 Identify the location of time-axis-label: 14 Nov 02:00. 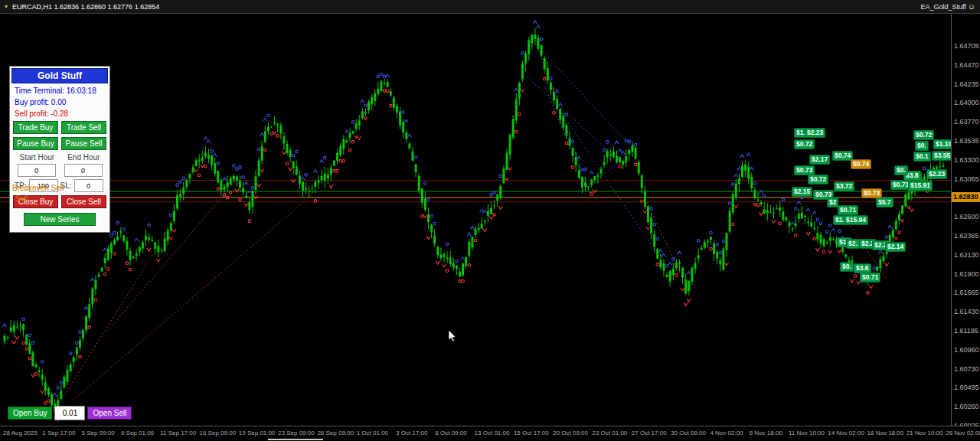
(846, 433).